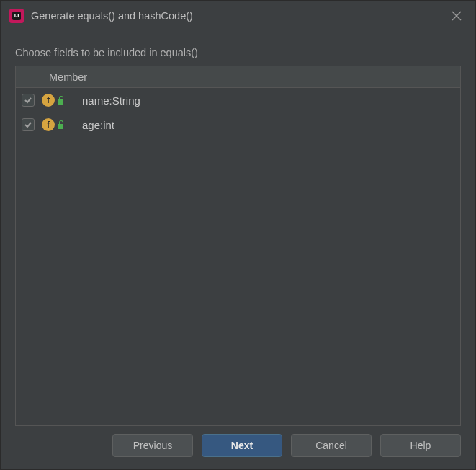  I want to click on cancel-button: Cancel, so click(331, 445).